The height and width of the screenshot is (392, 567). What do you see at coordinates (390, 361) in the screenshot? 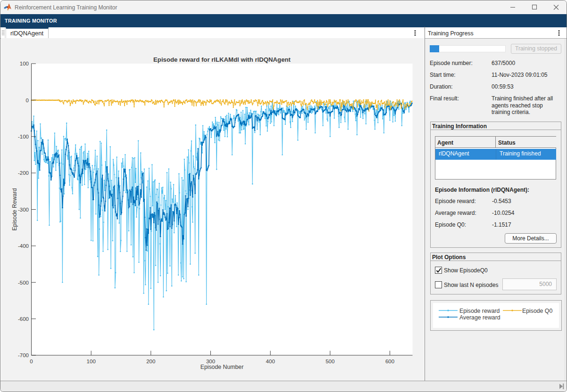
I see `svg-text: 600` at bounding box center [390, 361].